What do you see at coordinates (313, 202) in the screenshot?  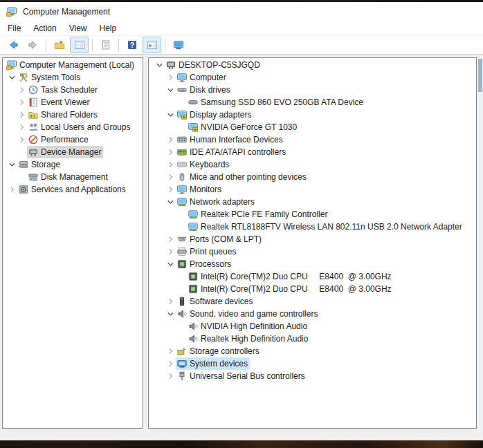 I see `tree-item-network-adapters: Network adapters` at bounding box center [313, 202].